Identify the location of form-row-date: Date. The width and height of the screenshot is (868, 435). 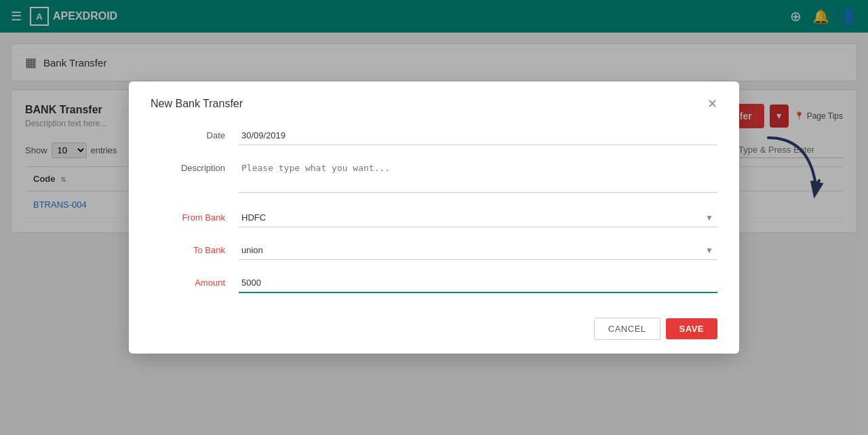
(434, 136).